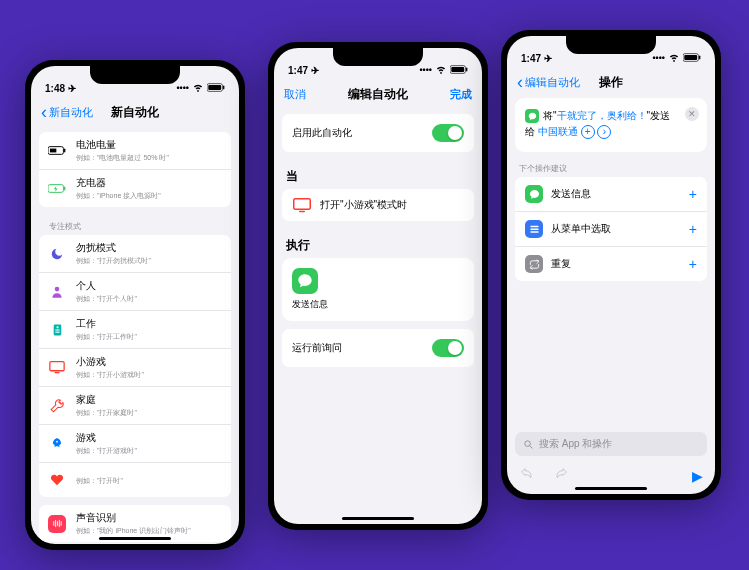 Image resolution: width=749 pixels, height=570 pixels. Describe the element at coordinates (534, 229) in the screenshot. I see `list-icon` at that location.